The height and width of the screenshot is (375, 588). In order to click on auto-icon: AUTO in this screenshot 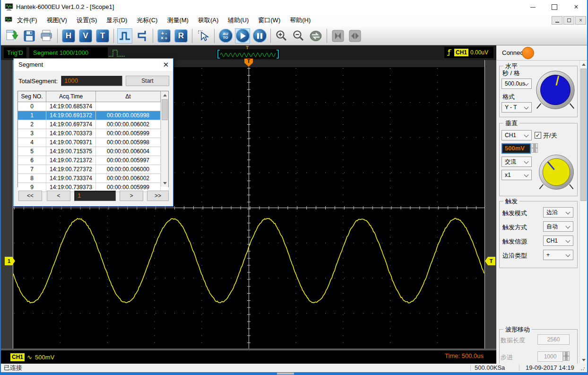, I will do `click(226, 36)`.